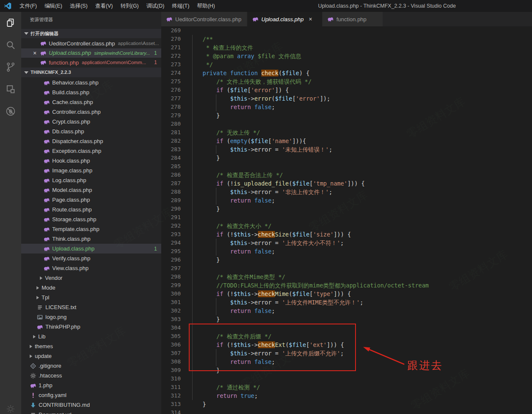  I want to click on code-text: /* 检查文件大小 */, so click(230, 226).